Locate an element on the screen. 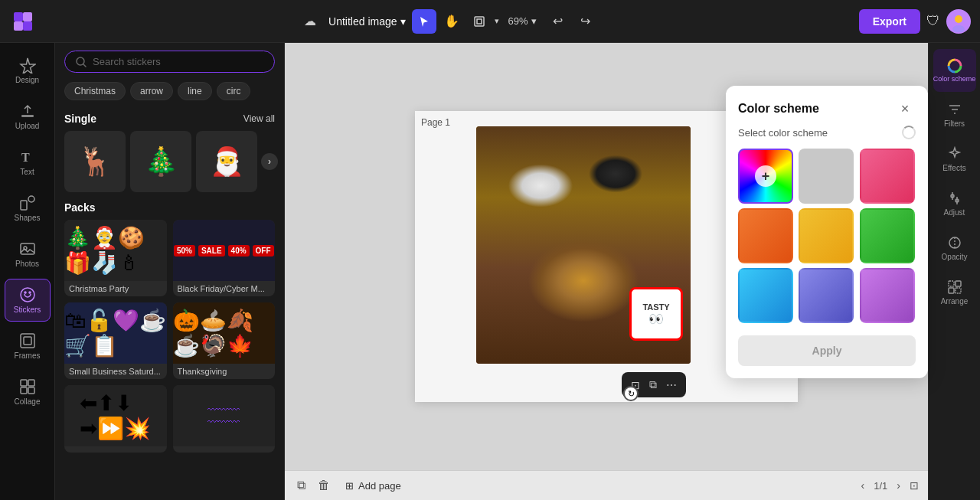  color-panel-subtitle: Select color scheme is located at coordinates (827, 137).